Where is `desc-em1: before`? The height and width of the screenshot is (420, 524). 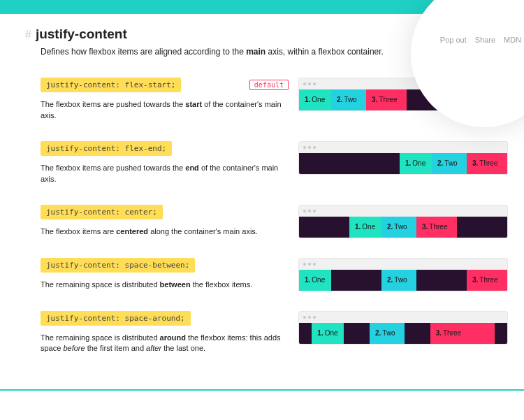 desc-em1: before is located at coordinates (74, 348).